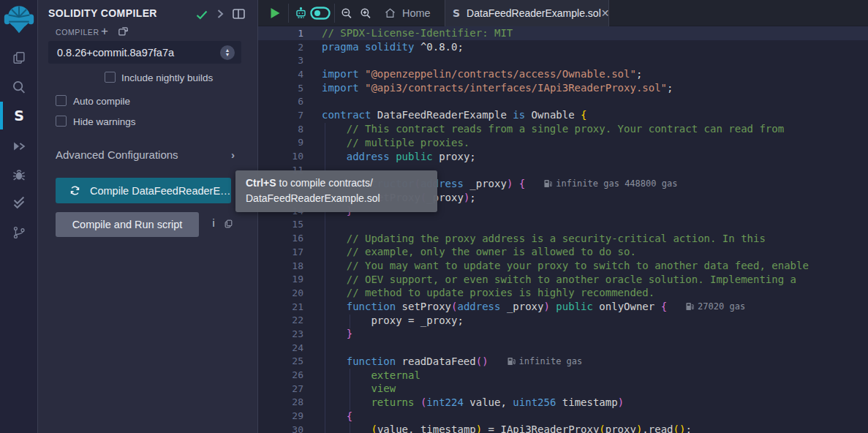  I want to click on unit-testing-icon, so click(19, 203).